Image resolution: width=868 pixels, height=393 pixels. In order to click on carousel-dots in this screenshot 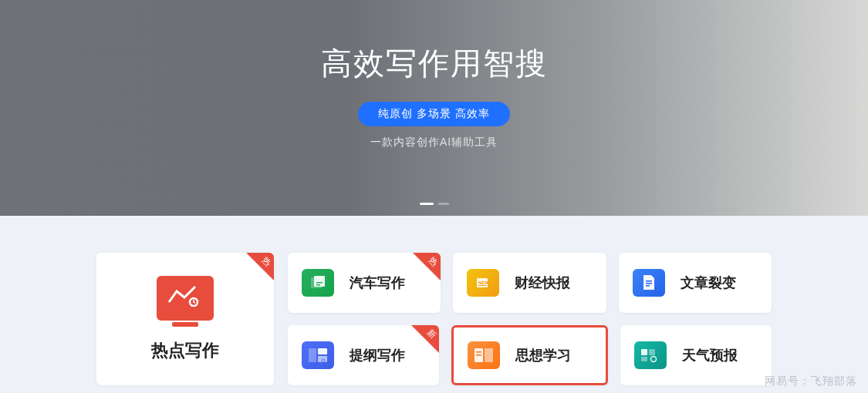, I will do `click(434, 203)`.